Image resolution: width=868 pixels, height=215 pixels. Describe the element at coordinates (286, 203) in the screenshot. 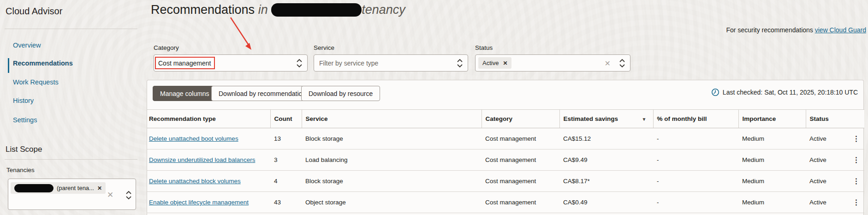

I see `cell-count: 43` at that location.